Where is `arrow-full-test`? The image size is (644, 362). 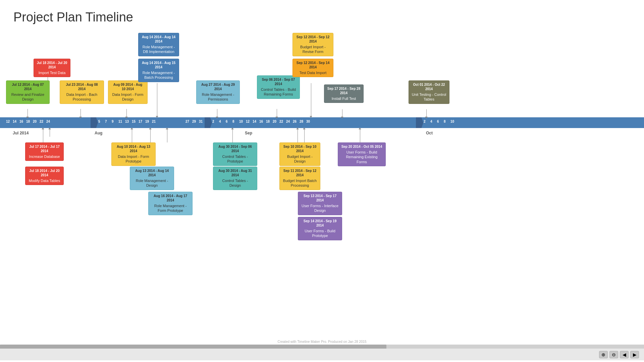
arrow-full-test is located at coordinates (342, 117).